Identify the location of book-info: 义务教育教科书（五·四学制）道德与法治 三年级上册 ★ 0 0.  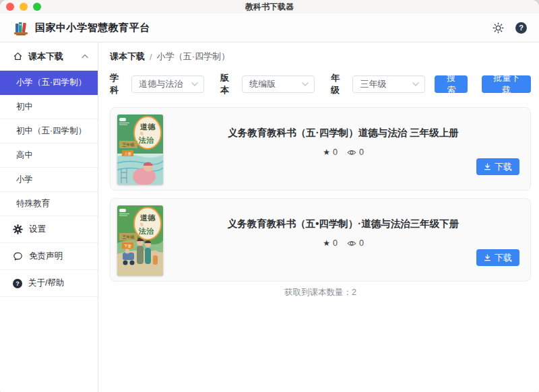
(344, 149).